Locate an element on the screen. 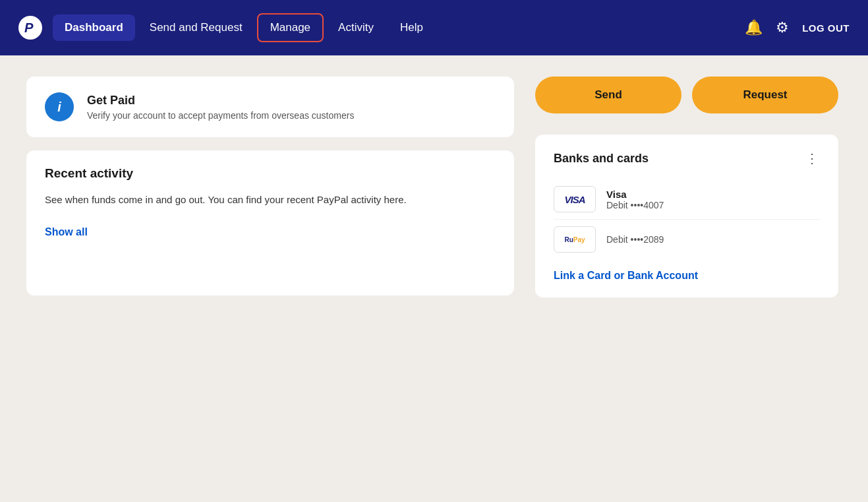 The width and height of the screenshot is (868, 502). banks-header: Banks and cards ⋮ is located at coordinates (687, 158).